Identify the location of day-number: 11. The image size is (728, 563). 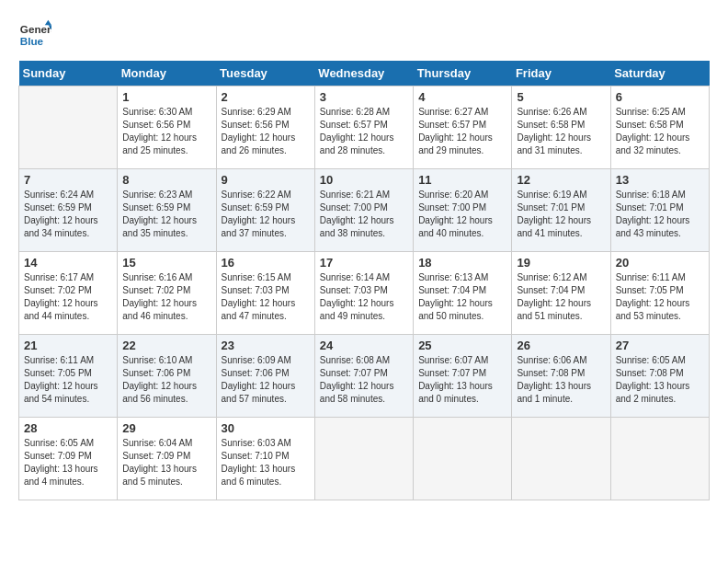
(462, 180).